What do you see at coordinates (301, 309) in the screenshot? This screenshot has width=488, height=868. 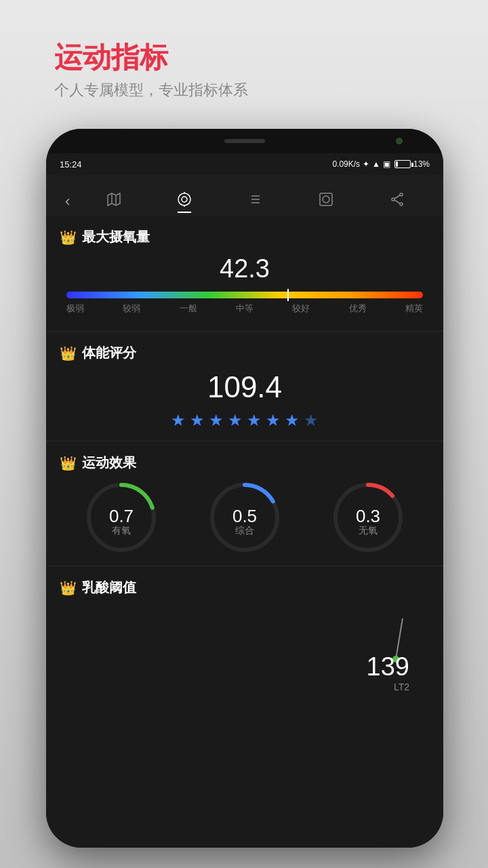 I see `label-jiaohao: 较好` at bounding box center [301, 309].